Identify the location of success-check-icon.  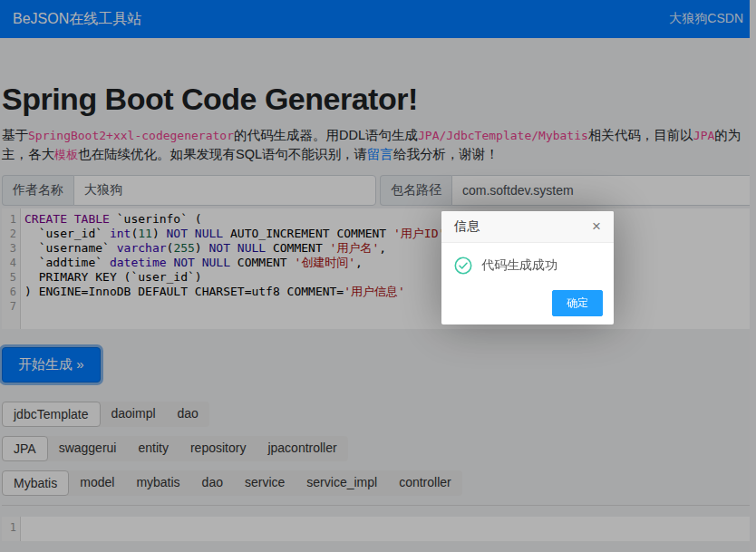
(463, 266).